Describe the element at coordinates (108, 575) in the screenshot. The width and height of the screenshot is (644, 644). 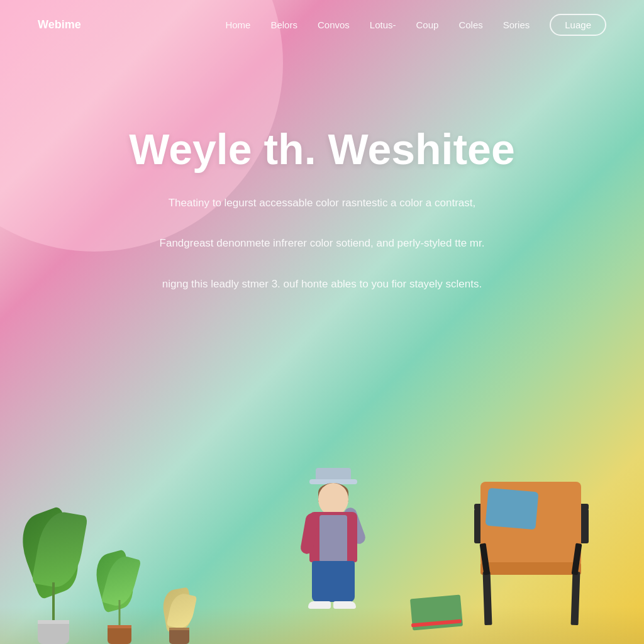
I see `plants-group` at that location.